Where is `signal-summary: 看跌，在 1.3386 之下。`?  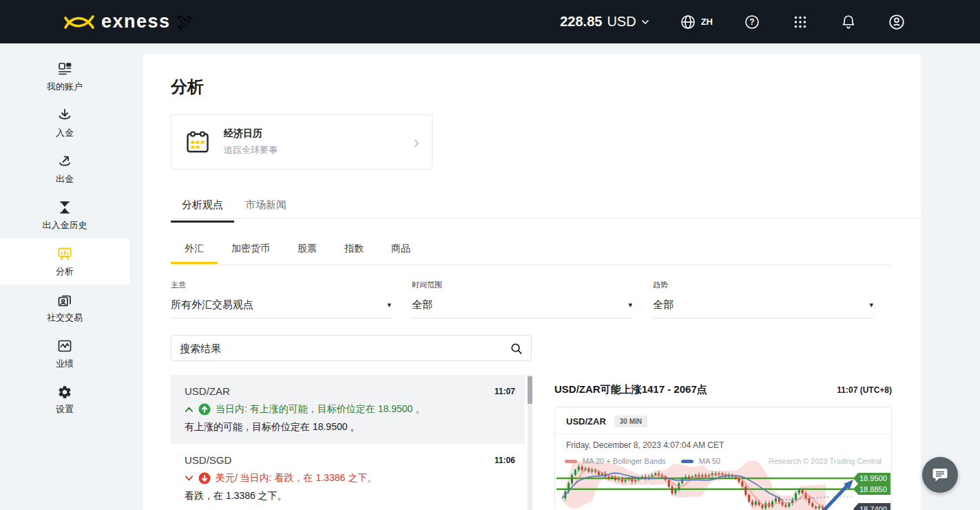
signal-summary: 看跌，在 1.3386 之下。 is located at coordinates (350, 496).